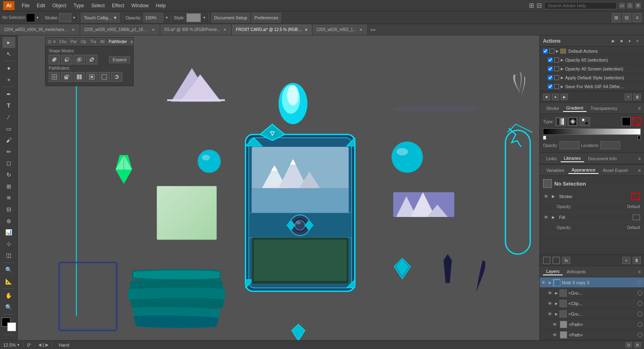 This screenshot has height=349, width=644. I want to click on tab-4: 2203_w026_n002_1... ✕, so click(340, 30).